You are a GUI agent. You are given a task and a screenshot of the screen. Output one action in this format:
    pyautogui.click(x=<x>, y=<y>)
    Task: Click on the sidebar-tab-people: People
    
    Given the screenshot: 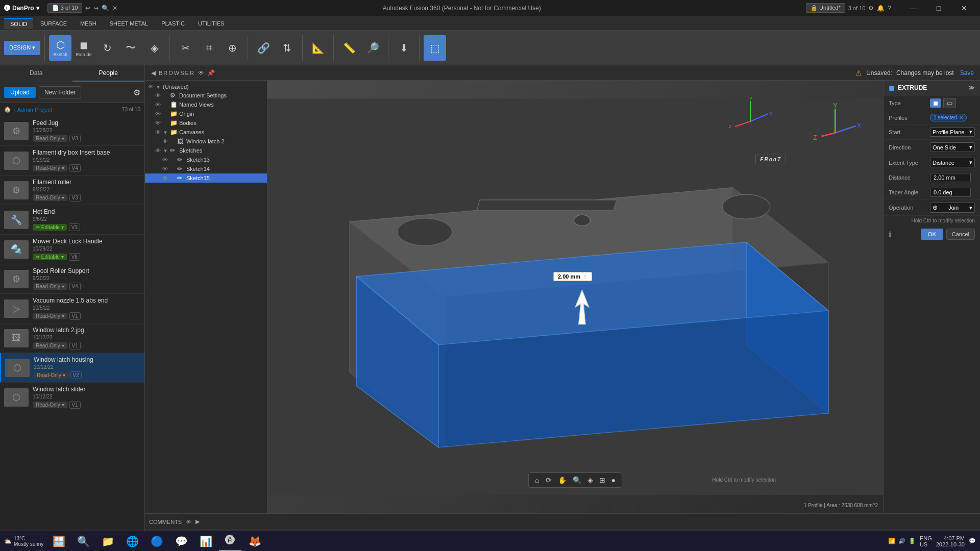 What is the action you would take?
    pyautogui.click(x=109, y=73)
    